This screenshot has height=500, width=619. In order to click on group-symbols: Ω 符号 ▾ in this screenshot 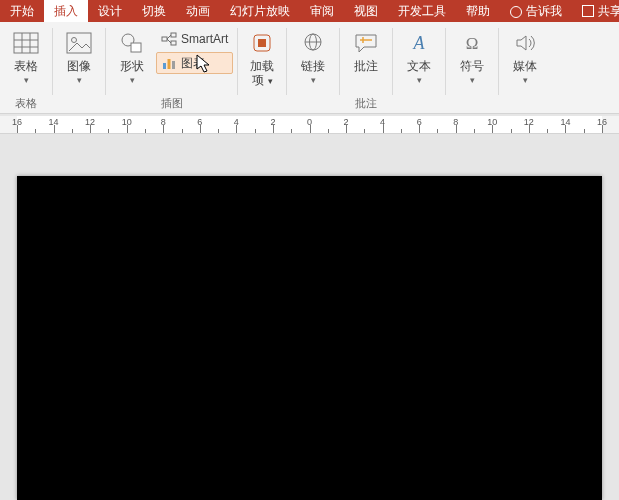, I will do `click(472, 68)`.